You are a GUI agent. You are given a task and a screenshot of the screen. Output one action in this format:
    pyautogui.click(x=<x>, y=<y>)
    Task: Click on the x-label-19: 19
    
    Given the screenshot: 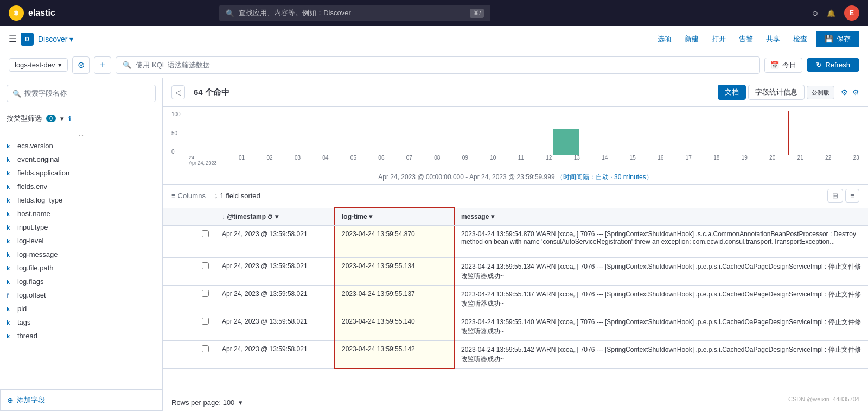 What is the action you would take?
    pyautogui.click(x=744, y=160)
    